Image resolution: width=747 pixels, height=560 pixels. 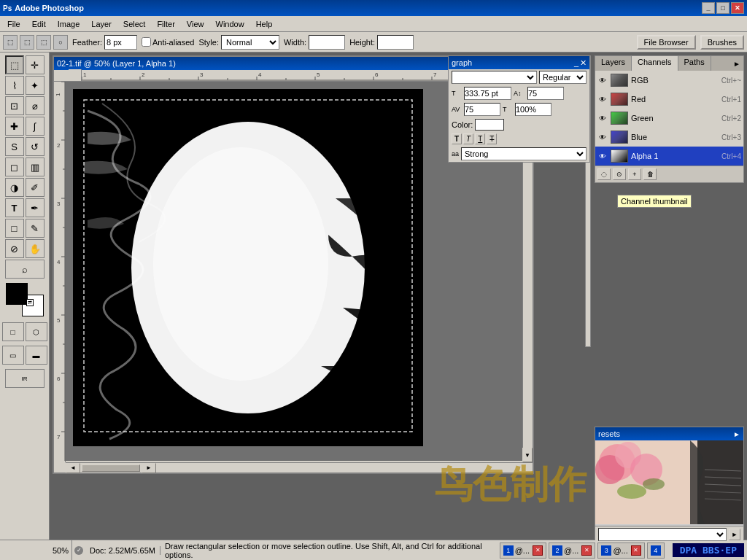 I want to click on channel-rgb: 👁 RGB Ctrl+~, so click(x=670, y=80).